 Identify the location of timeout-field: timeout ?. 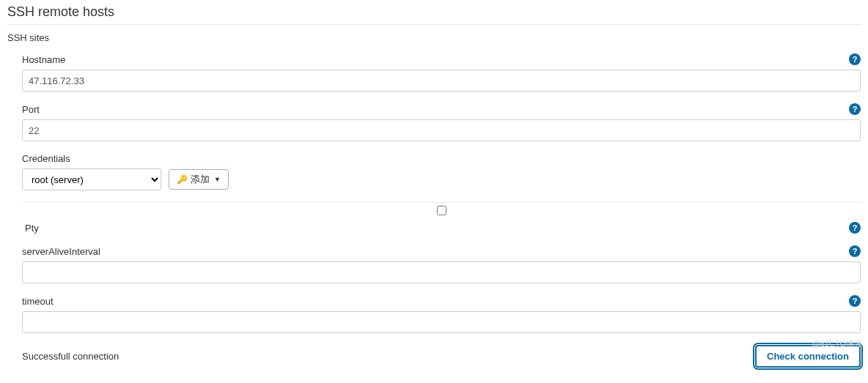
(441, 314).